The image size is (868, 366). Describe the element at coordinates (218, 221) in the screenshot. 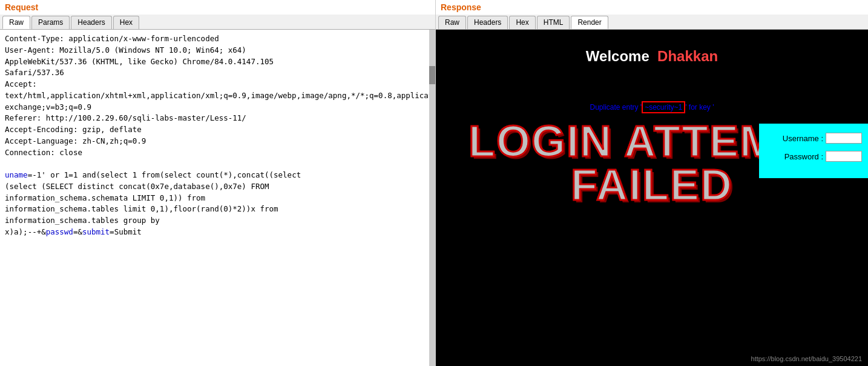

I see `query-line-5: information_schema.tables group by` at that location.